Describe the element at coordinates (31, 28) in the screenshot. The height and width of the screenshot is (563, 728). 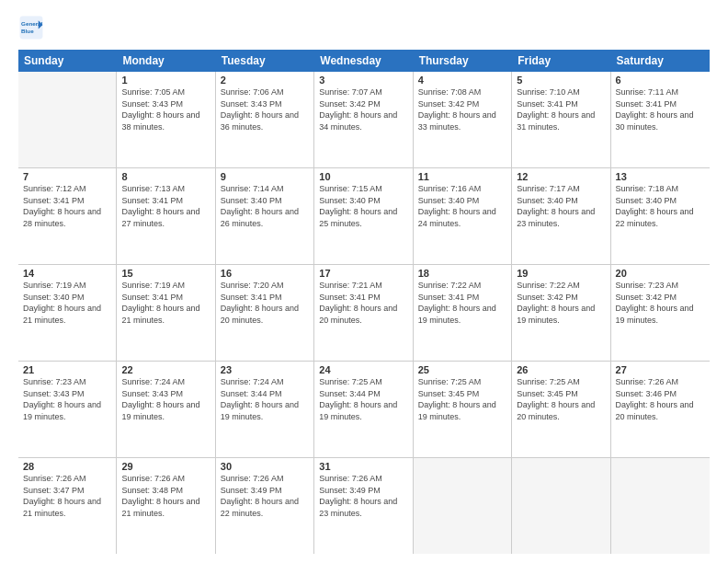
I see `logo-icon: General Blue` at that location.